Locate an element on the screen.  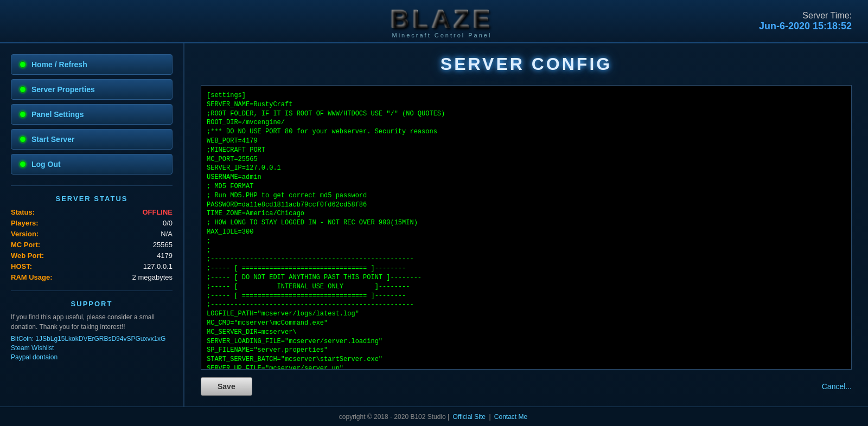
footer-text: copyright © 2018 - 2020 B102 Studio is located at coordinates (393, 417).